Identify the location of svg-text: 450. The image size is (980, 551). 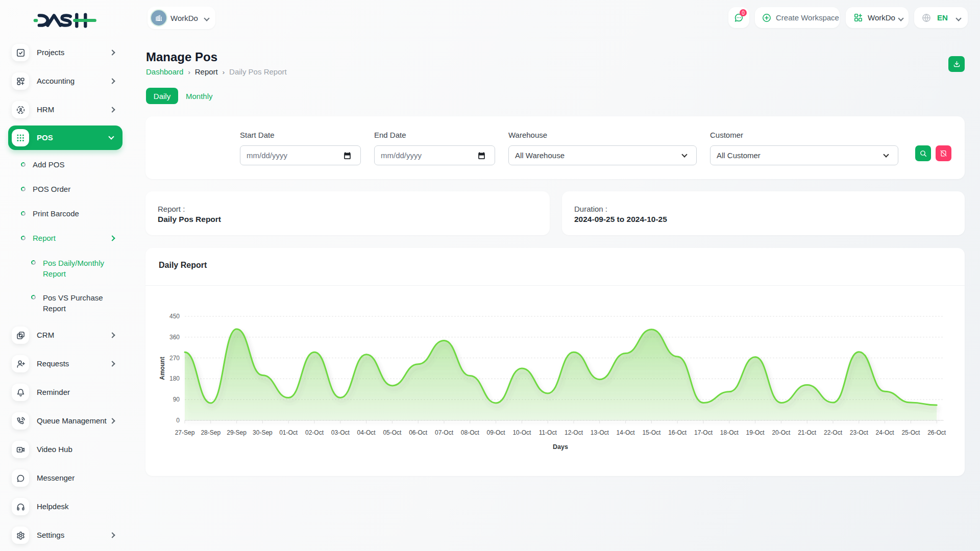
(175, 316).